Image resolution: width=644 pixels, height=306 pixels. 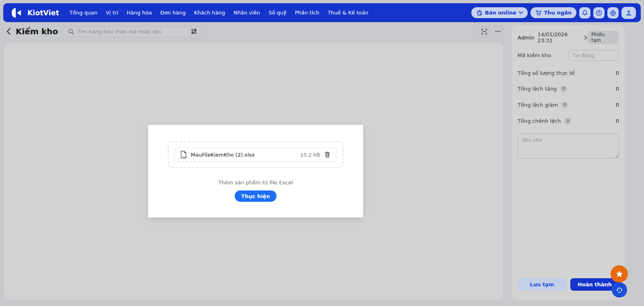 What do you see at coordinates (37, 31) in the screenshot?
I see `page-title: Kiểm kho` at bounding box center [37, 31].